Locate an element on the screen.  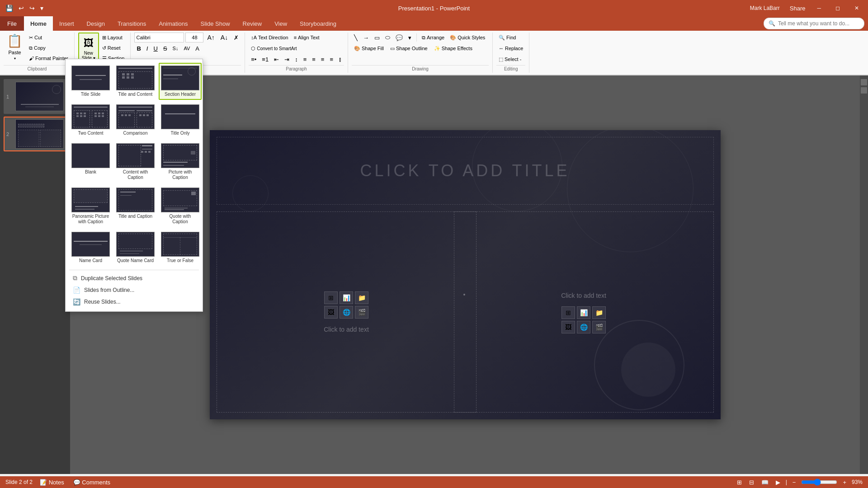
layout-item-quote-name: Quote Name Card is located at coordinates (136, 248).